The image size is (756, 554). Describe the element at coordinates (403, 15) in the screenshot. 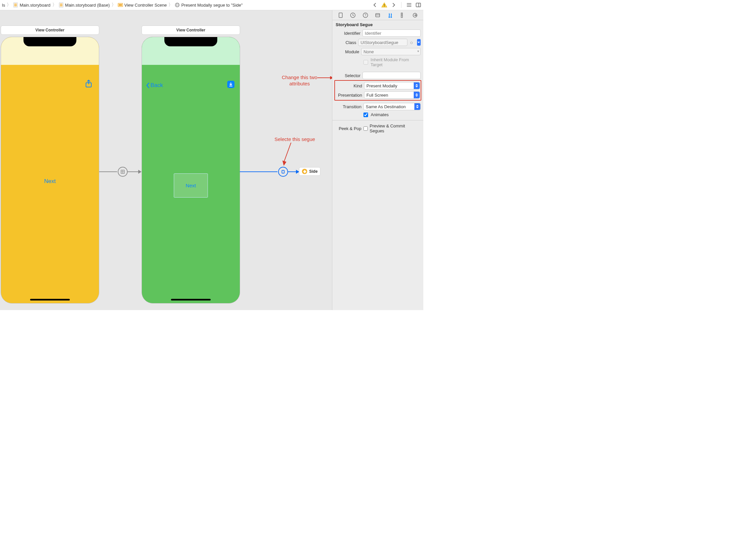

I see `size-inspector-tab` at that location.